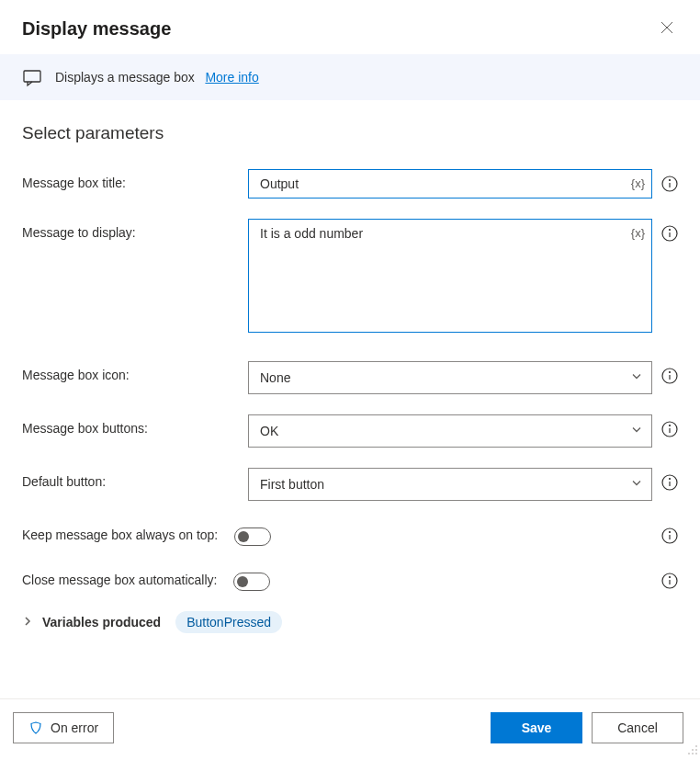 The image size is (700, 760). I want to click on label-default-button: Default button:, so click(129, 478).